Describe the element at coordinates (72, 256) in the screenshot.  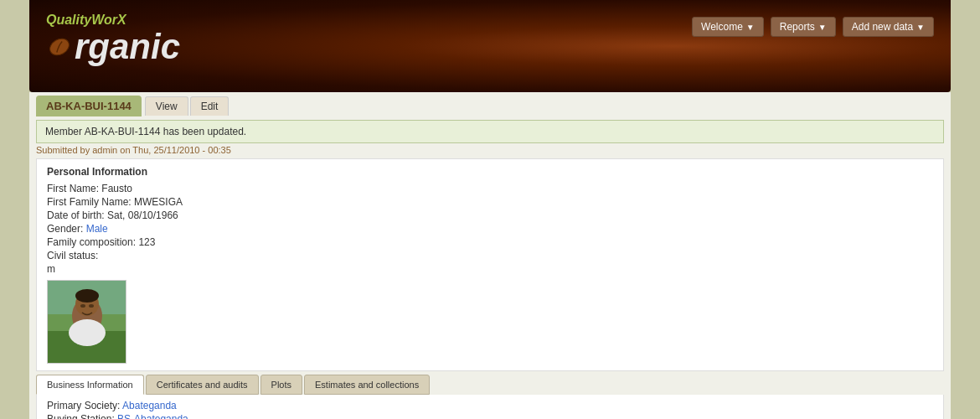
I see `civil-status-label: Civil status:` at that location.